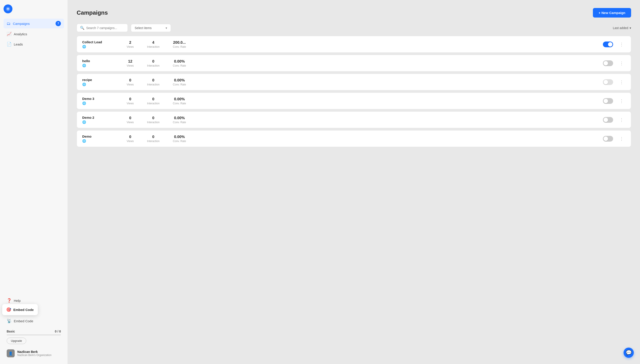 This screenshot has height=364, width=640. I want to click on campaign-info: Demo 2 🌐, so click(102, 120).